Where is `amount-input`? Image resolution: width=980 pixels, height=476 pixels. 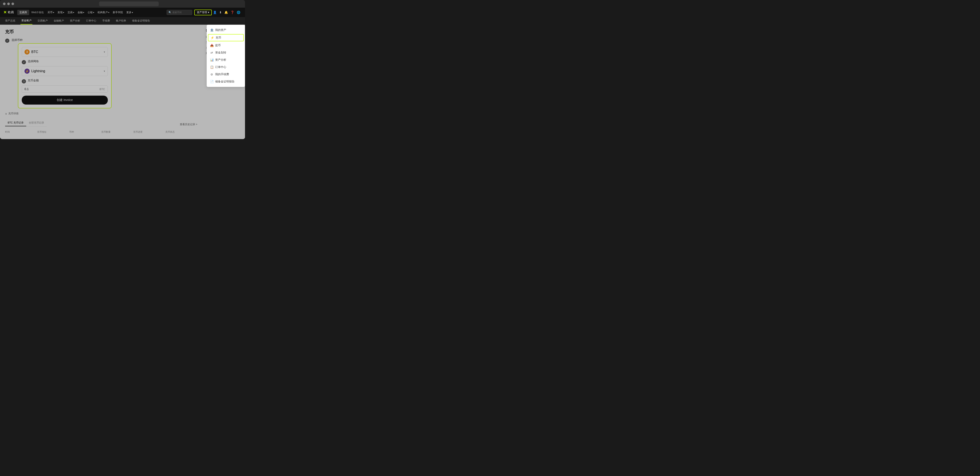
amount-input is located at coordinates (62, 89).